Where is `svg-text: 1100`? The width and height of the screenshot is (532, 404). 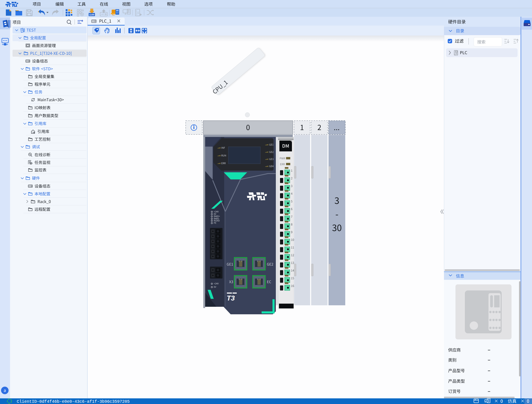
svg-text: 1100 is located at coordinates (92, 15).